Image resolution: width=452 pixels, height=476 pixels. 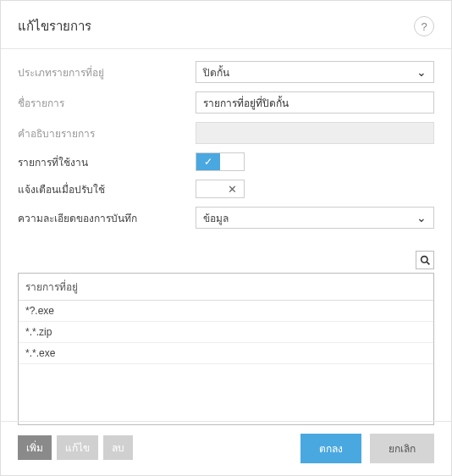 I want to click on help-icon: ?, so click(x=424, y=26).